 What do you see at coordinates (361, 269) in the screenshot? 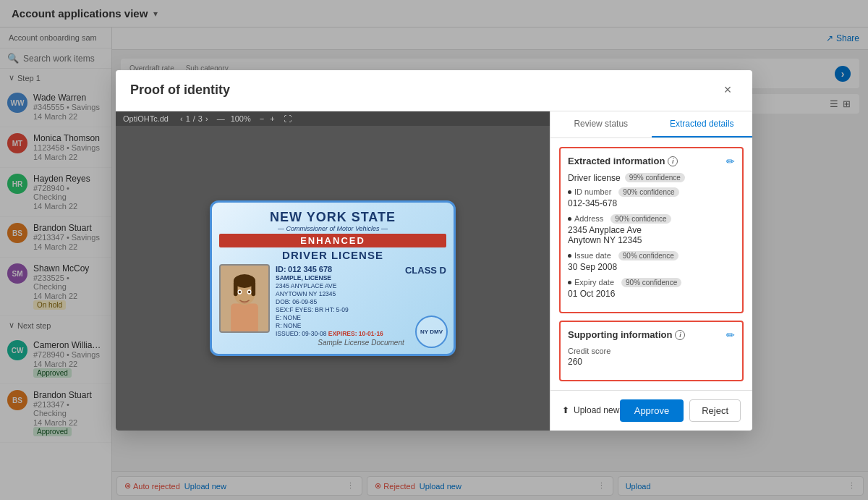
I see `id-number-line: ID: 012 345 678 CLASS D` at bounding box center [361, 269].